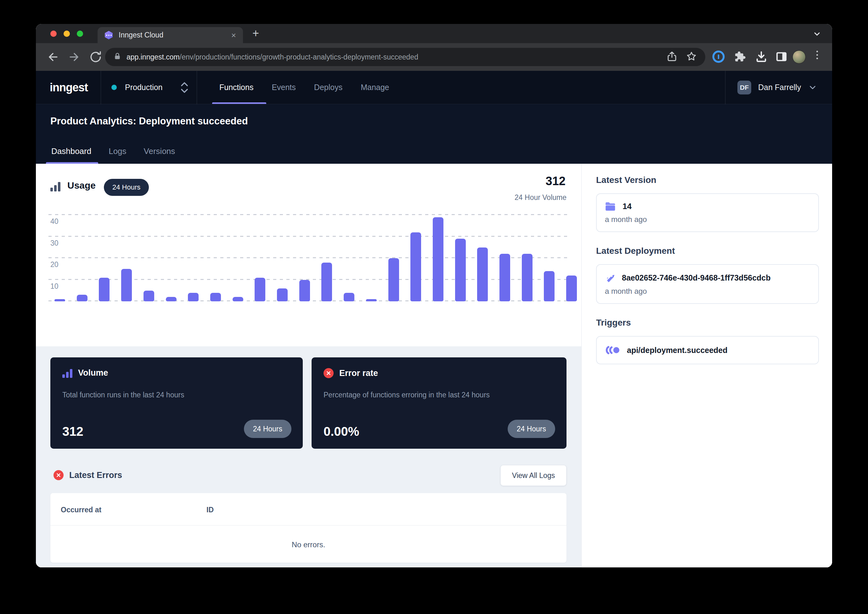  What do you see at coordinates (813, 88) in the screenshot?
I see `chevron-down-icon` at bounding box center [813, 88].